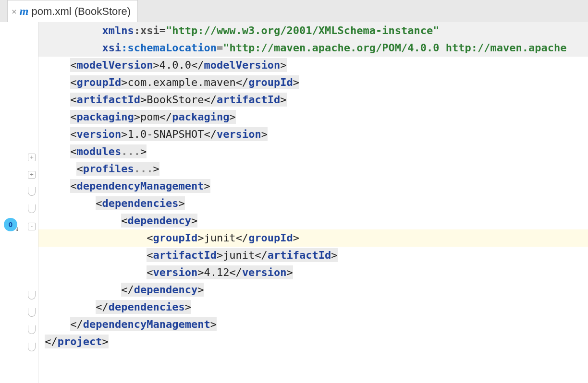  Describe the element at coordinates (313, 307) in the screenshot. I see `code-line: </dependencies>` at that location.